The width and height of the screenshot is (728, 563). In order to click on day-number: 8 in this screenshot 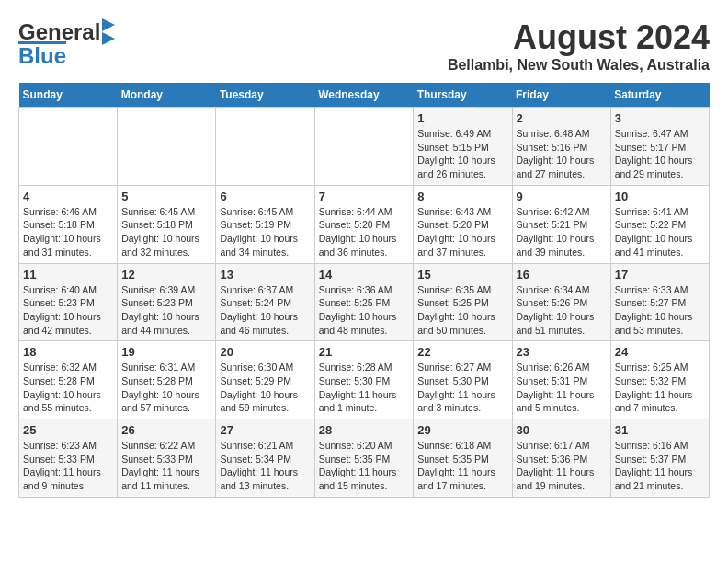, I will do `click(462, 197)`.